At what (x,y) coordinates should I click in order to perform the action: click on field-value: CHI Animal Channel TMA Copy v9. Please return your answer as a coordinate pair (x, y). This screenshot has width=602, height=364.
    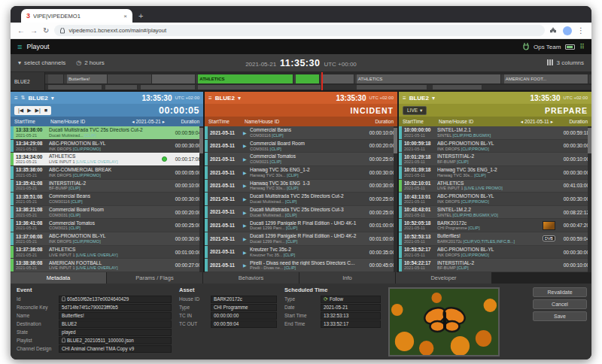
    Looking at the image, I should click on (115, 349).